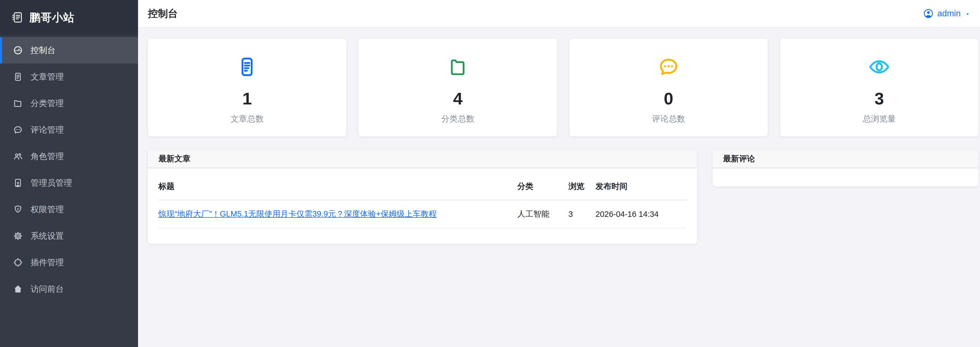 This screenshot has height=347, width=980. I want to click on sidebar: 鹏哥小站 控制台 文章管理, so click(69, 174).